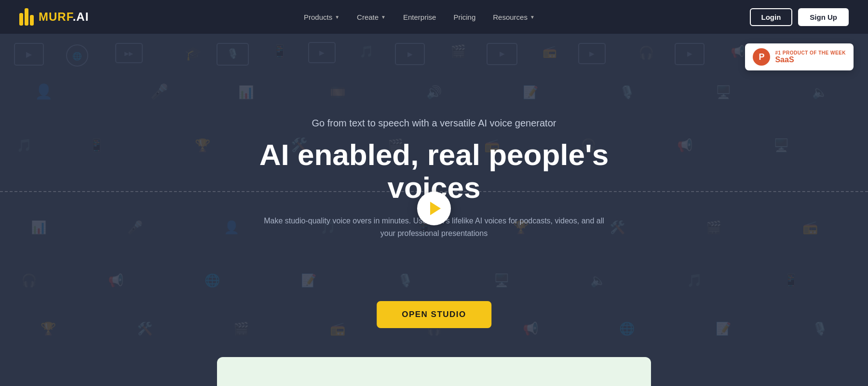 The height and width of the screenshot is (386, 868). I want to click on login-button: Login, so click(772, 17).